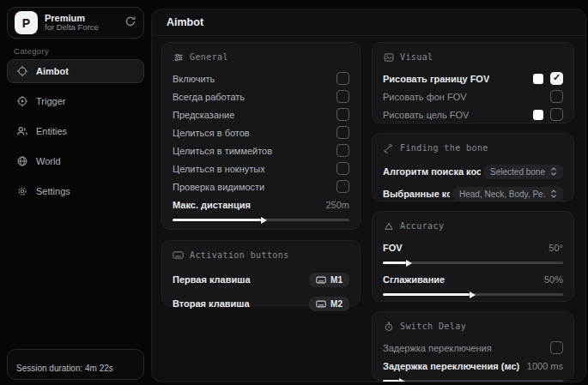 This screenshot has height=385, width=588. I want to click on triangle-icon, so click(388, 226).